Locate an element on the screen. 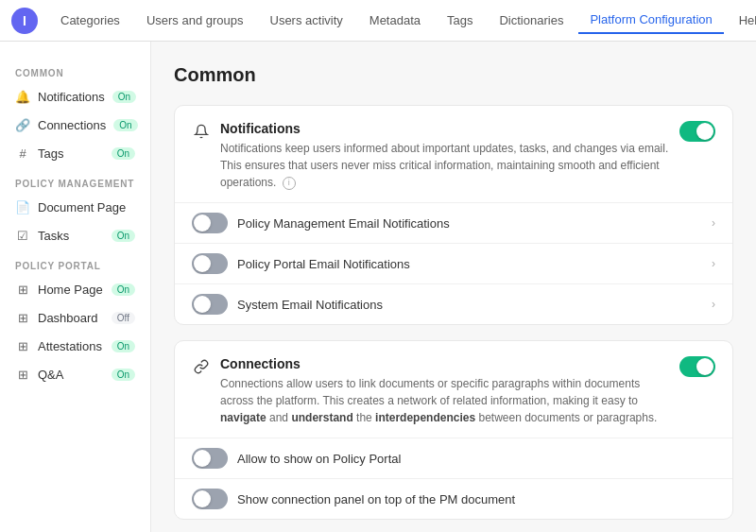 Image resolution: width=756 pixels, height=532 pixels. connection-panel-row: Show connection panel on top of the PM d… is located at coordinates (454, 499).